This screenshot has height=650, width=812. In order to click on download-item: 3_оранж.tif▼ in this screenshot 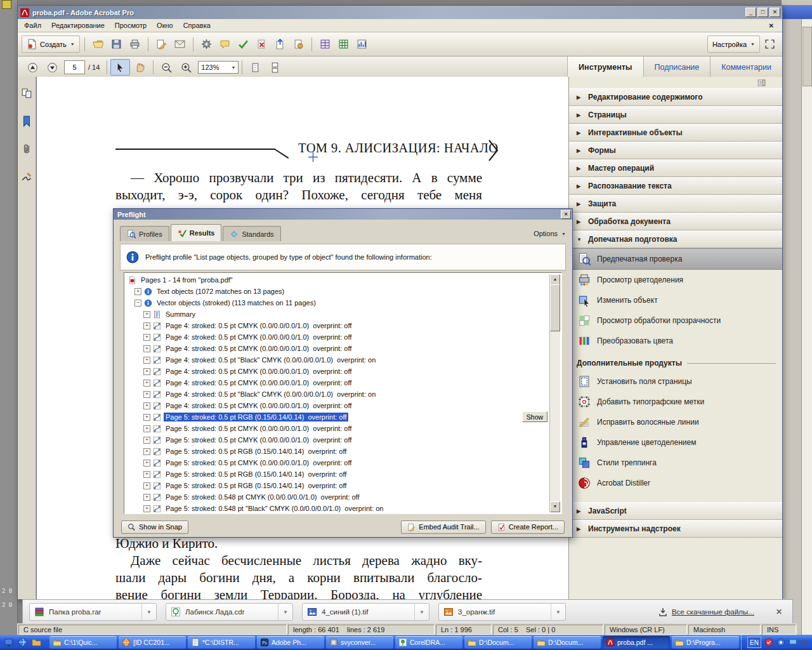, I will do `click(502, 612)`.